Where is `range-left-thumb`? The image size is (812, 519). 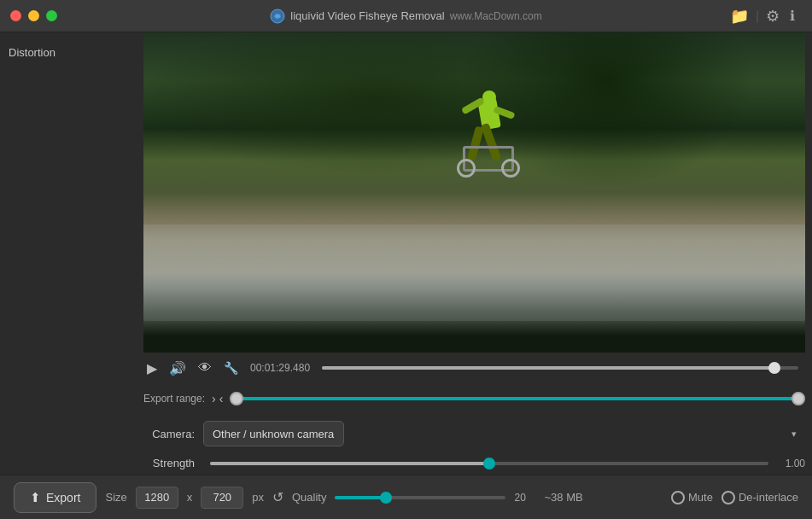
range-left-thumb is located at coordinates (237, 399).